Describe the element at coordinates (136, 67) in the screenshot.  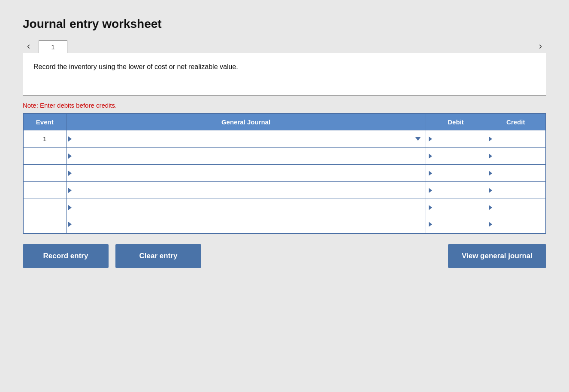
I see `instructions-text: Record the inventory using the lower of …` at that location.